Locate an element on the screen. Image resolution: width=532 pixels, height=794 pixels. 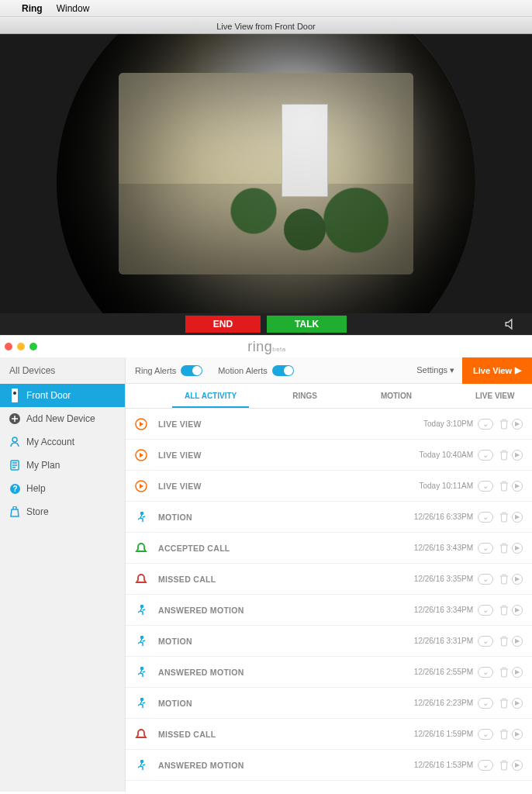
maximize-icon is located at coordinates (33, 347).